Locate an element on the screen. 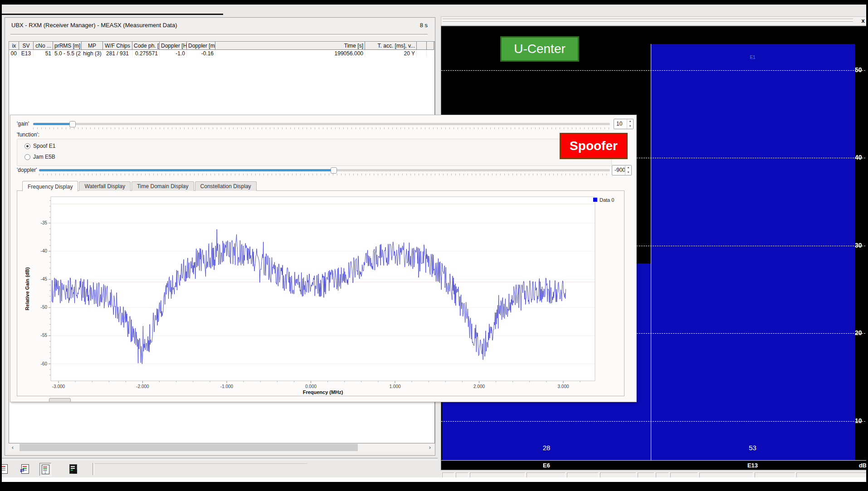  column-header: cNo ... is located at coordinates (44, 46).